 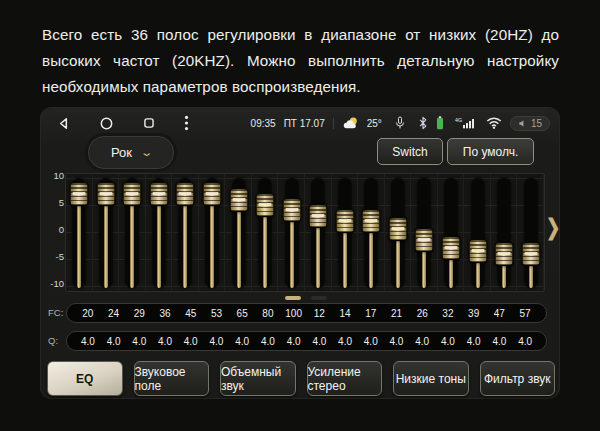 I want to click on fc-value: 39, so click(x=474, y=314).